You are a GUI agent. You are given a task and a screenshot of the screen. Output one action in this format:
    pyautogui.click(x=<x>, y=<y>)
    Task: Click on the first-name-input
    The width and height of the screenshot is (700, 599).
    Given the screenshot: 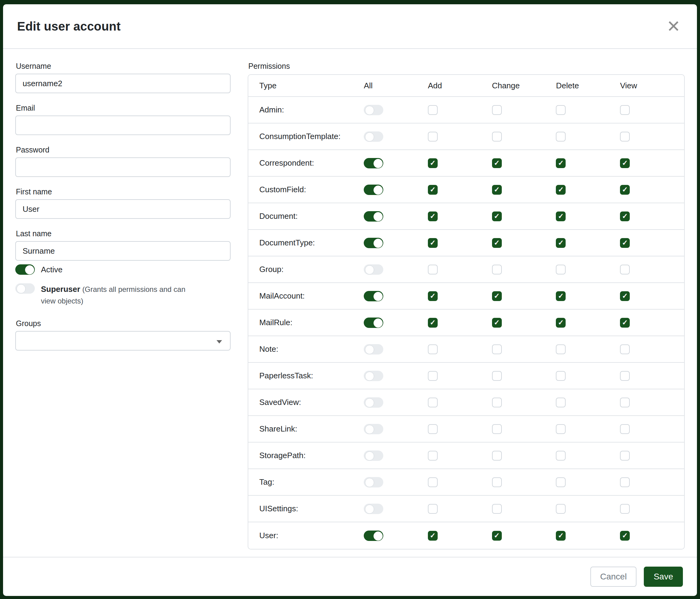 What is the action you would take?
    pyautogui.click(x=123, y=209)
    